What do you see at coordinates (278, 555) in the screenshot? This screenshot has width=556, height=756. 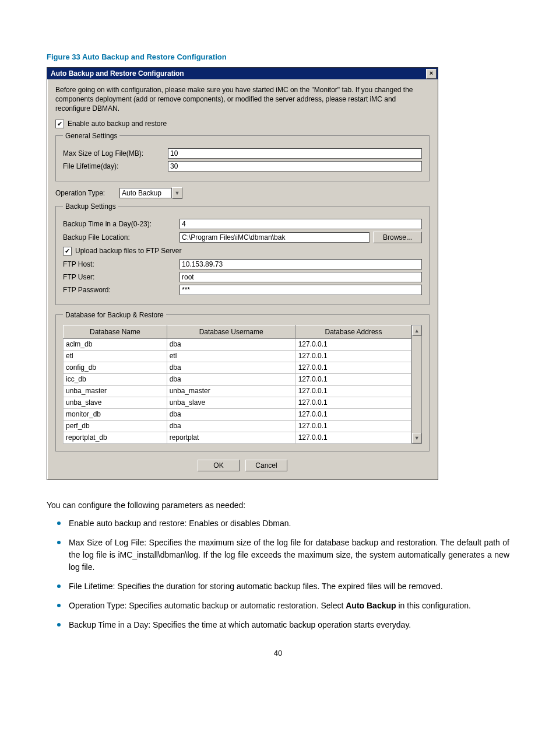 I see `list-item: Max Size of Log File: Specifies the maxi…` at bounding box center [278, 555].